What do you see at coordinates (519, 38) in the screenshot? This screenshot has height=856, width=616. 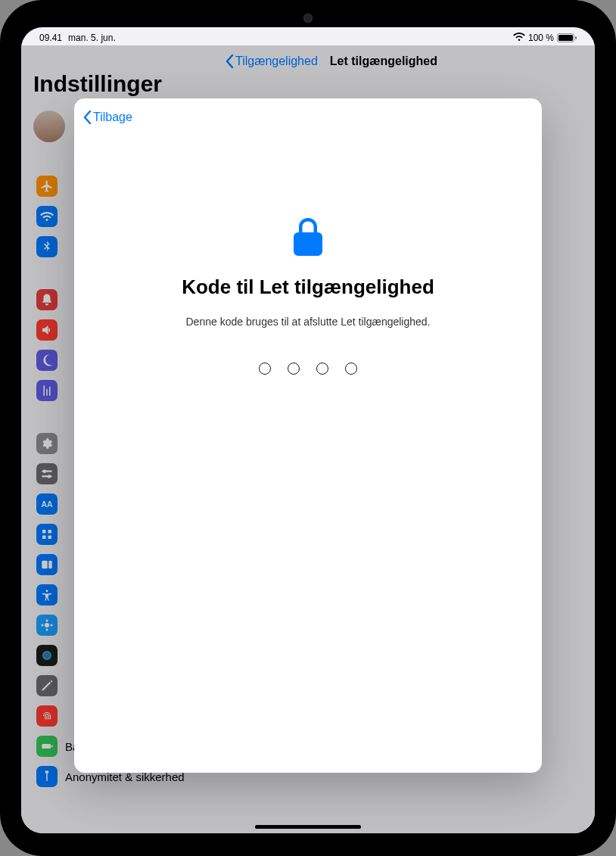 I see `wifi-status-icon` at bounding box center [519, 38].